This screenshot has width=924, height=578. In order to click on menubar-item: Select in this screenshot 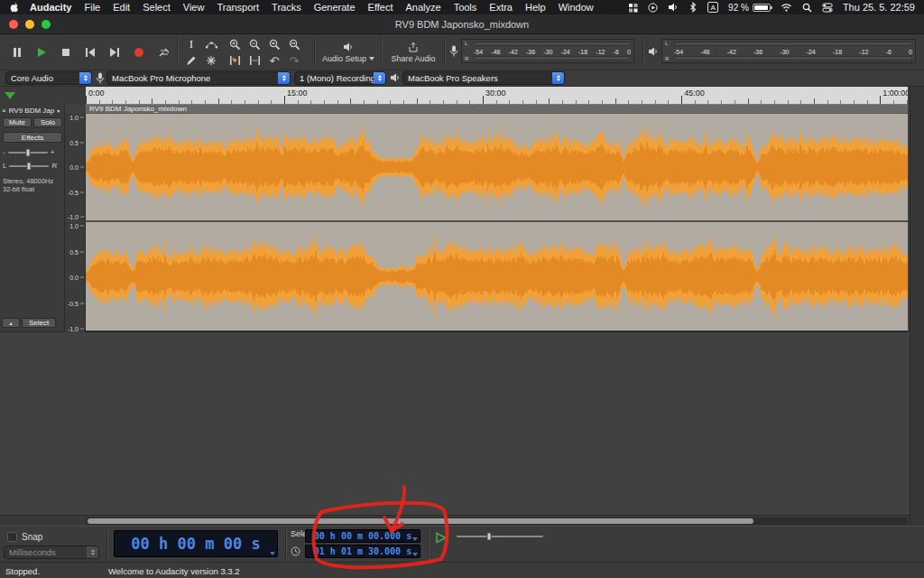, I will do `click(157, 7)`.